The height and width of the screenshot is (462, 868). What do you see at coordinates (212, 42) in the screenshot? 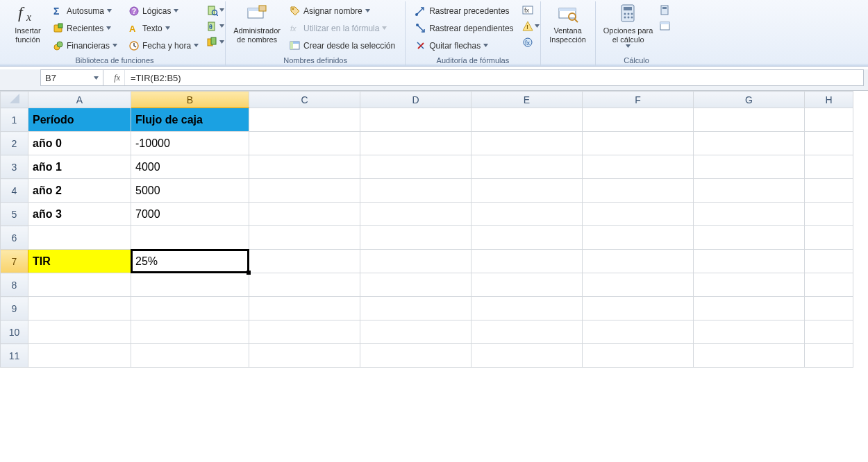
I see `more-functions-button` at bounding box center [212, 42].